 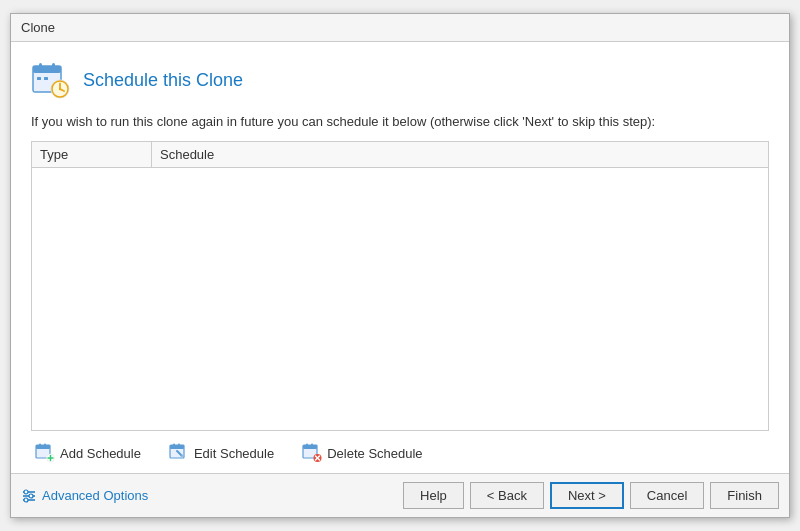 I want to click on dialog-footer: Advanced Options Help < Back Next > Canc…, so click(x=400, y=495).